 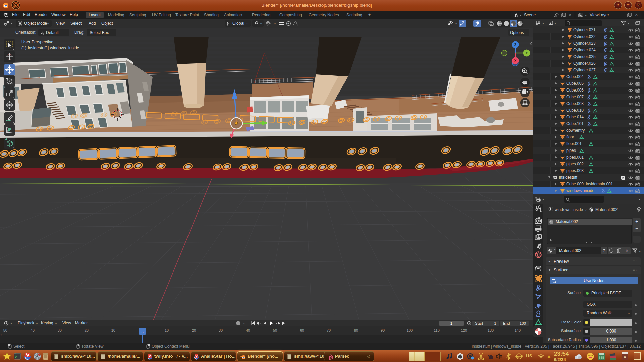 What do you see at coordinates (515, 61) in the screenshot?
I see `svg-text: X` at bounding box center [515, 61].